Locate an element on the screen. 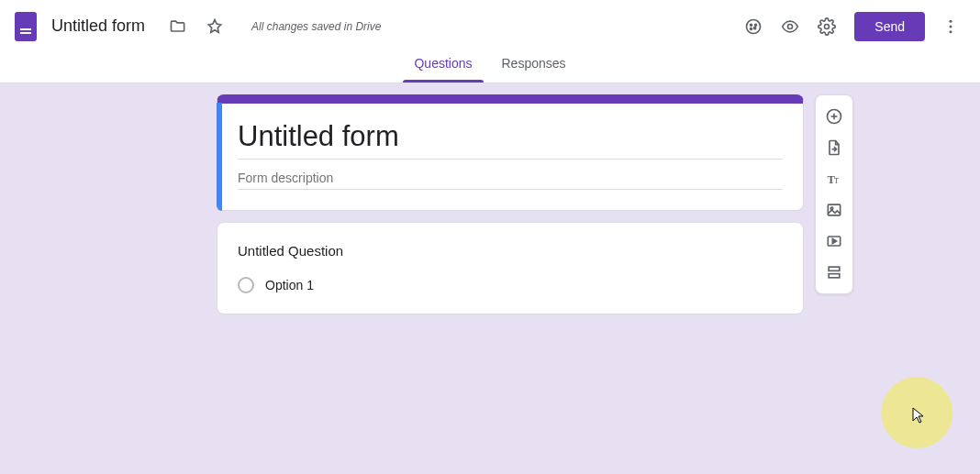 The width and height of the screenshot is (980, 474). add-question-button is located at coordinates (834, 116).